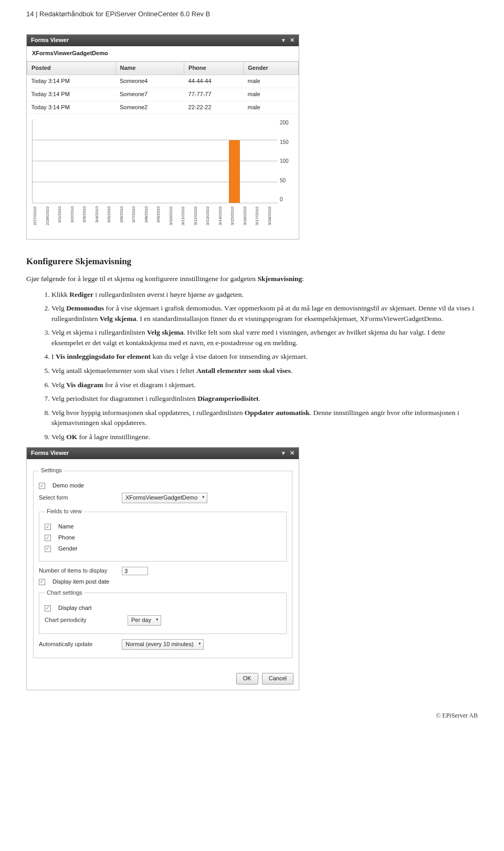  Describe the element at coordinates (163, 562) in the screenshot. I see `settings-fieldset: Settings ✓ Demo mode Select form XFormsV…` at that location.